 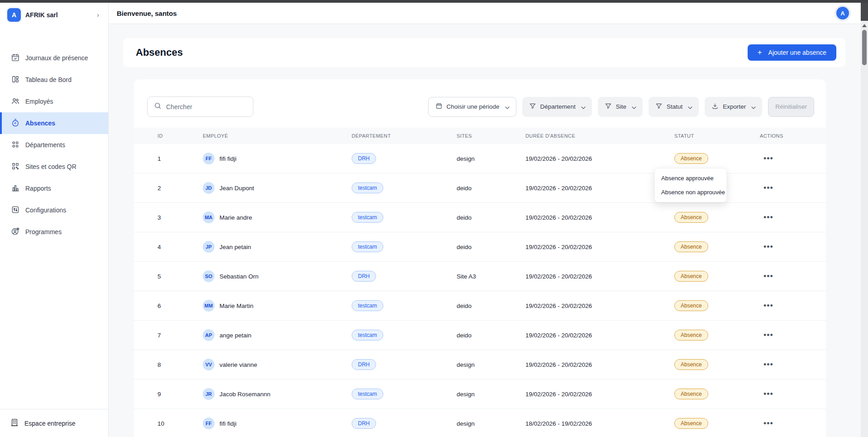 What do you see at coordinates (200, 107) in the screenshot?
I see `search-box` at bounding box center [200, 107].